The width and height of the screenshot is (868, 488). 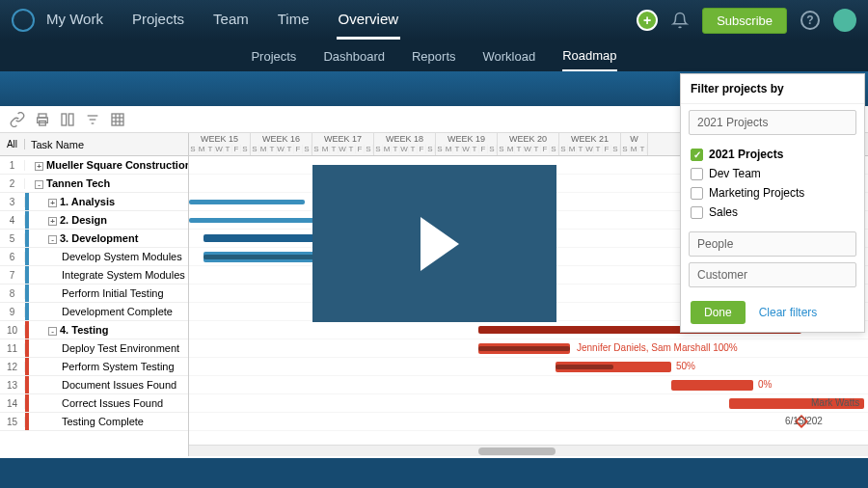 I want to click on app-logo, so click(x=23, y=20).